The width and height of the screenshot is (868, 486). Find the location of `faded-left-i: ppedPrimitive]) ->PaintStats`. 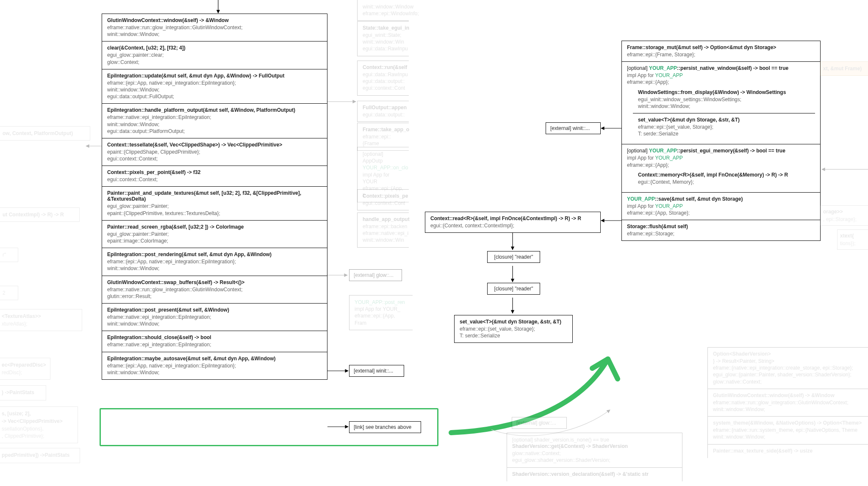

faded-left-i: ppedPrimitive]) ->PaintStats is located at coordinates (40, 456).